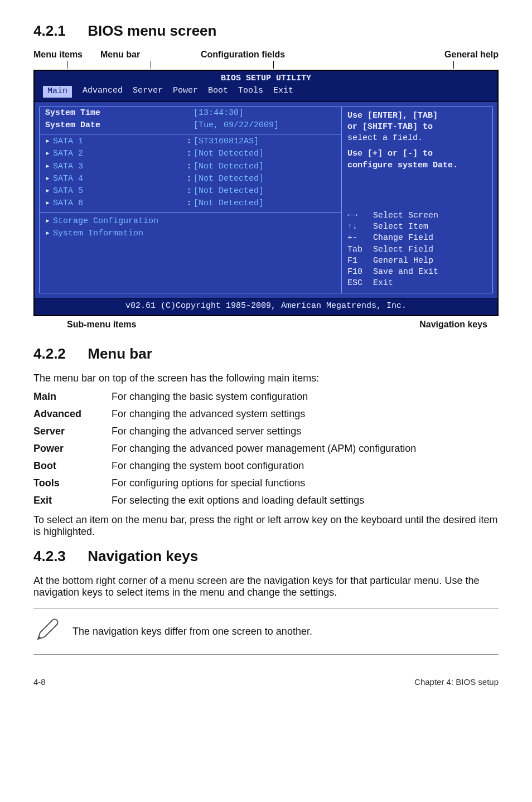 This screenshot has height=802, width=532. Describe the element at coordinates (264, 125) in the screenshot. I see `bios-field-value: [Tue, 09/22/2009]` at that location.